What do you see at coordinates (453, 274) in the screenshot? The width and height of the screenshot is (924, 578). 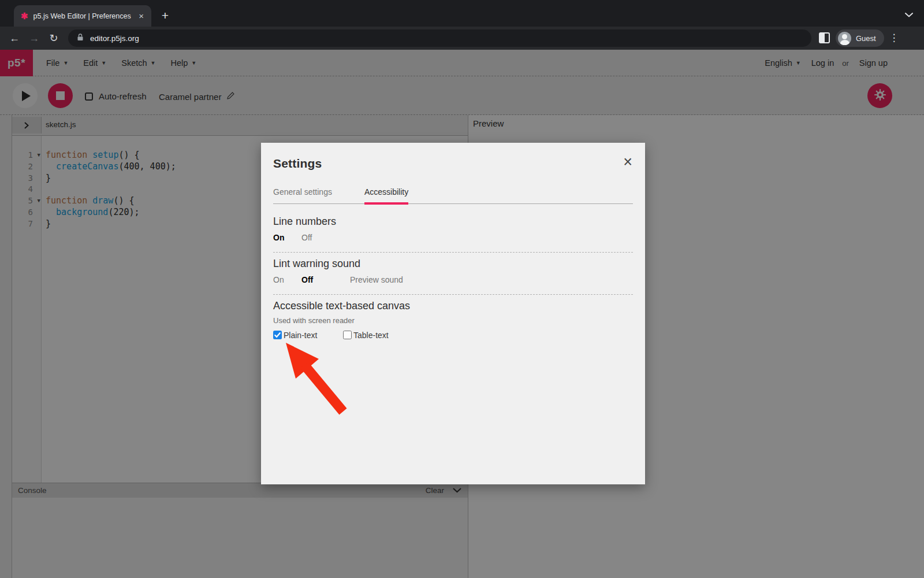 I see `settings-section: Lint warning soundOnOffPreview sound` at bounding box center [453, 274].